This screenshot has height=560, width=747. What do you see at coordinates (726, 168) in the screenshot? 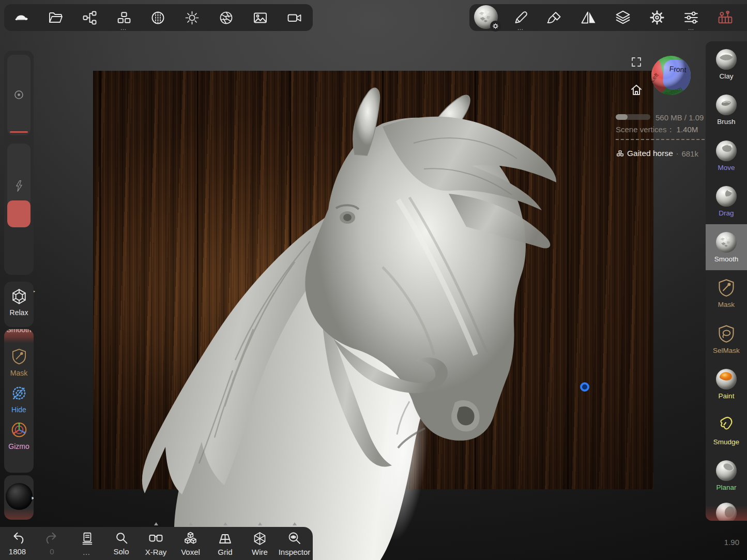
I see `tool-move-label: Move` at bounding box center [726, 168].